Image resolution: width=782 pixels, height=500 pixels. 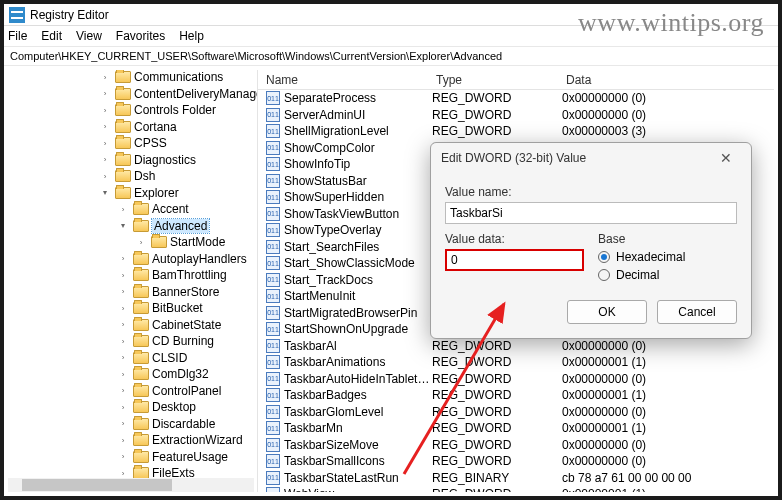 What do you see at coordinates (52, 36) in the screenshot?
I see `menu-edit: Edit` at bounding box center [52, 36].